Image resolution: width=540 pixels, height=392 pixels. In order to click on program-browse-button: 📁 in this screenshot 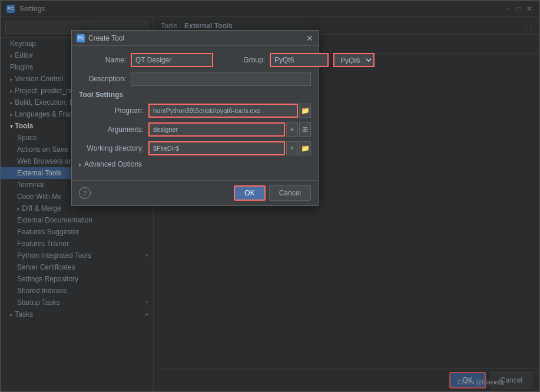, I will do `click(305, 111)`.